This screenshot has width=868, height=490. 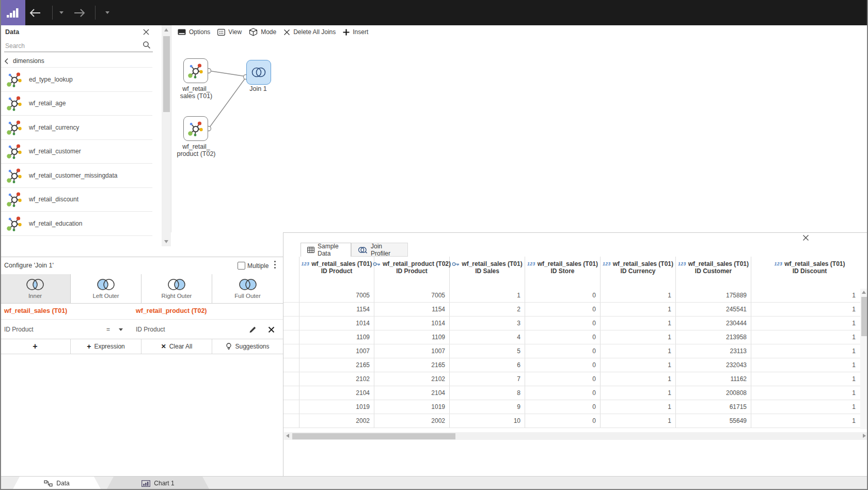 I want to click on table-cell: 1019, so click(x=412, y=407).